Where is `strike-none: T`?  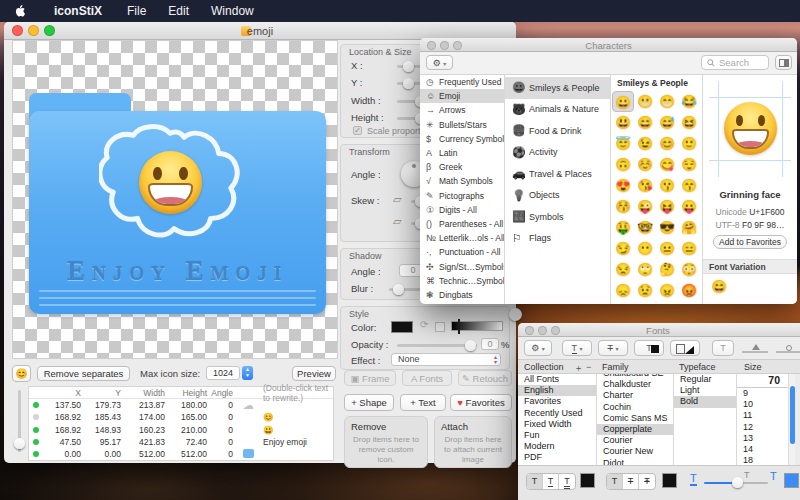
strike-none: T is located at coordinates (615, 482).